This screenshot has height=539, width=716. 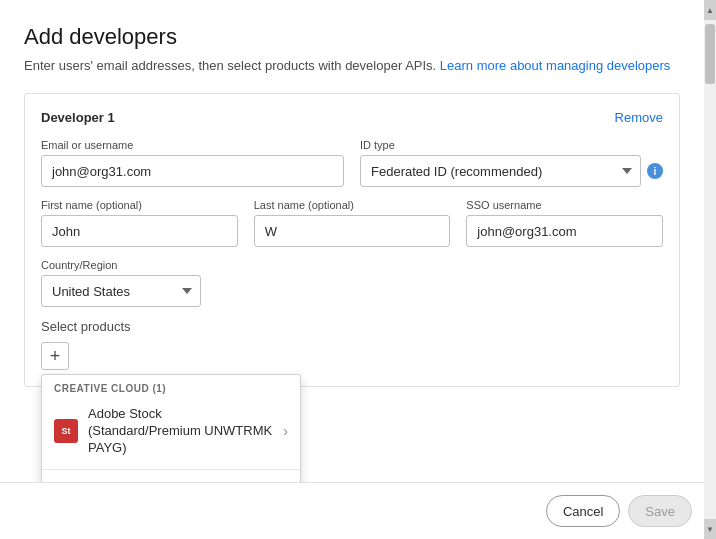 I want to click on country-select-wrapper: United States, so click(x=352, y=291).